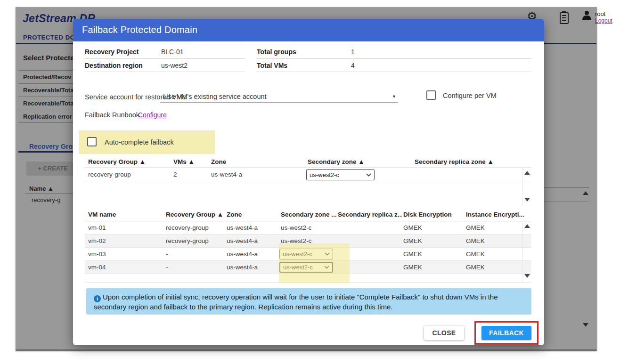 The image size is (620, 364). What do you see at coordinates (97, 299) in the screenshot?
I see `info-icon: i` at bounding box center [97, 299].